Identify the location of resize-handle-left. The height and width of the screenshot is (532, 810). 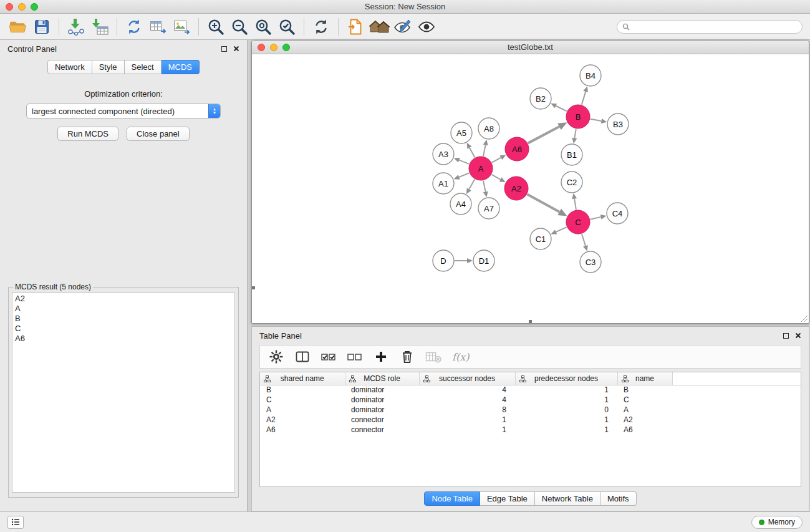
(253, 288).